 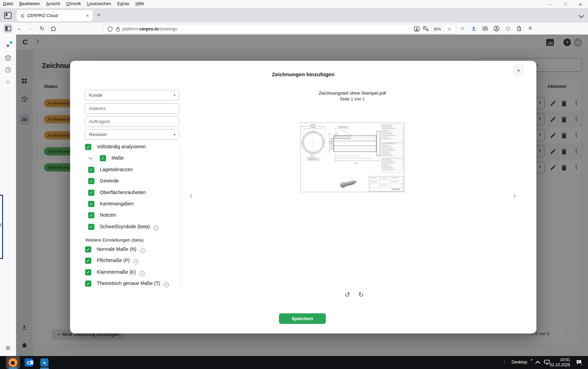 I want to click on kunde-select: Kunde ▾, so click(x=132, y=95).